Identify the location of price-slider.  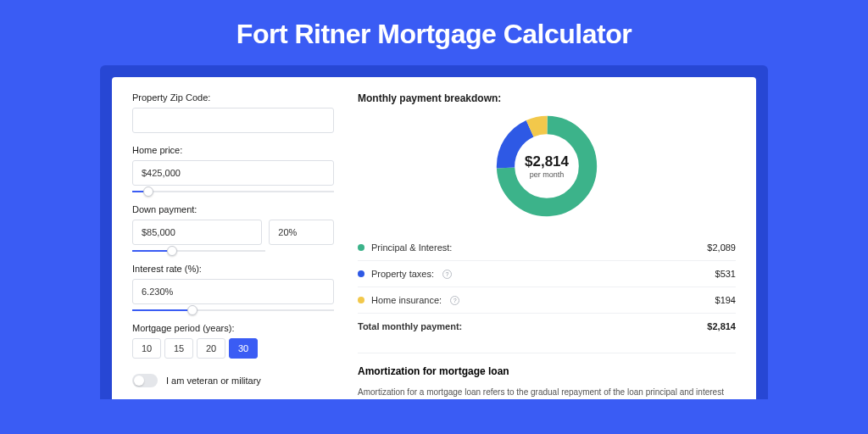
(233, 192).